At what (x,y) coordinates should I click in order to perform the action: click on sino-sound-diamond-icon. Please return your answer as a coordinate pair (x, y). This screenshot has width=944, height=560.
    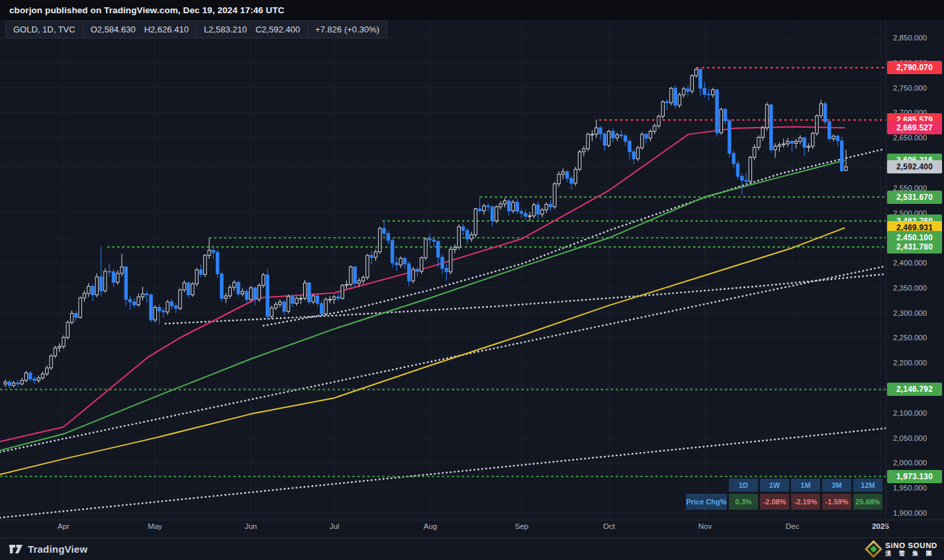
    Looking at the image, I should click on (874, 549).